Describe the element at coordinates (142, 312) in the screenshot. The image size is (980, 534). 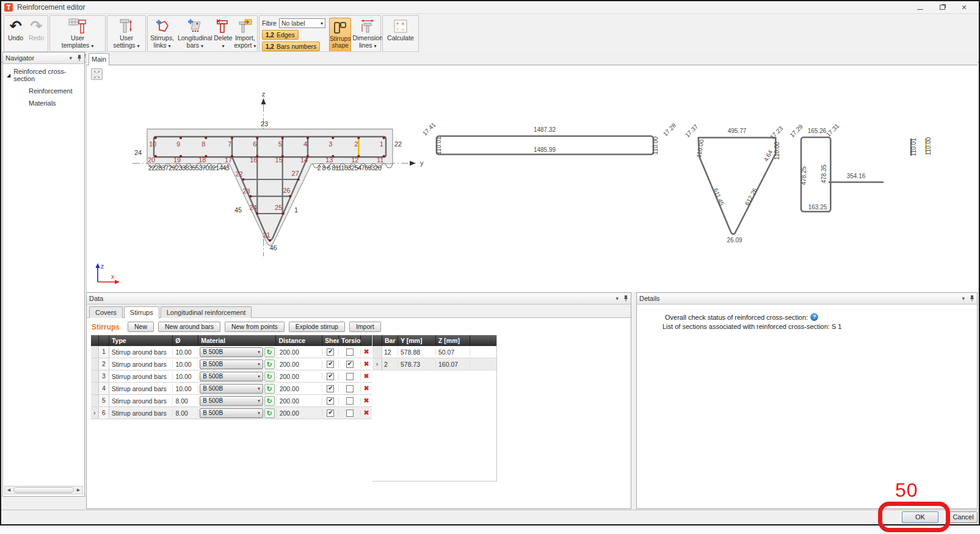
I see `tab-stirrups: Stirrups` at that location.